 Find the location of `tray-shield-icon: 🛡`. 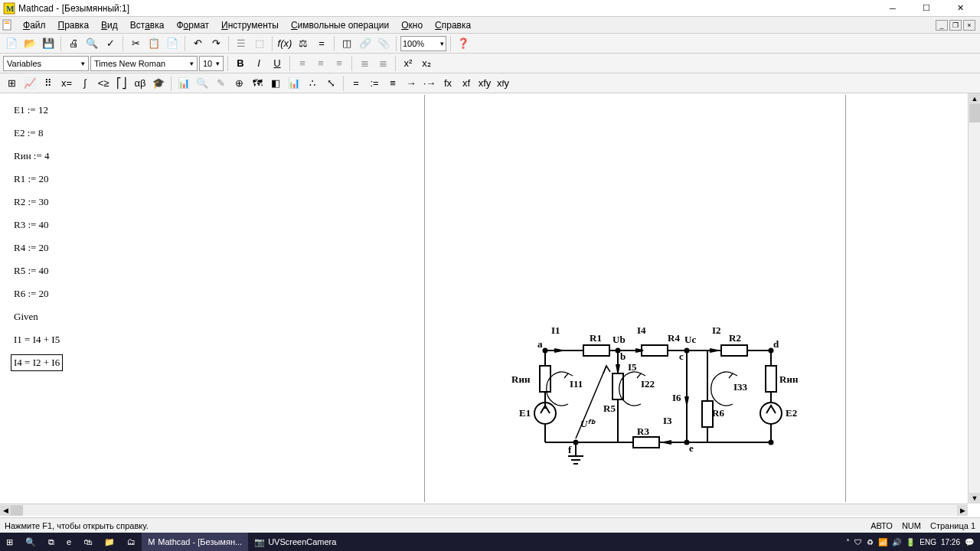

tray-shield-icon: 🛡 is located at coordinates (858, 542).